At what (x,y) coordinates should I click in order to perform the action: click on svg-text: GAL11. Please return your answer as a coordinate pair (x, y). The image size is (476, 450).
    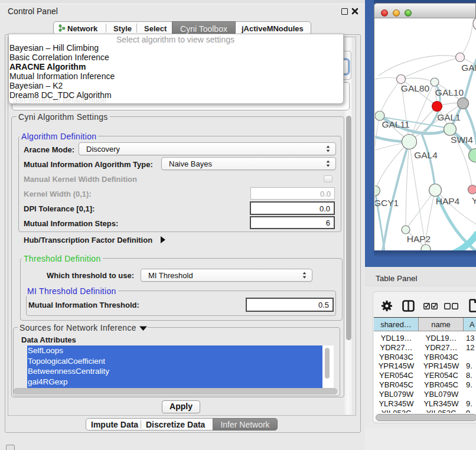
    Looking at the image, I should click on (396, 124).